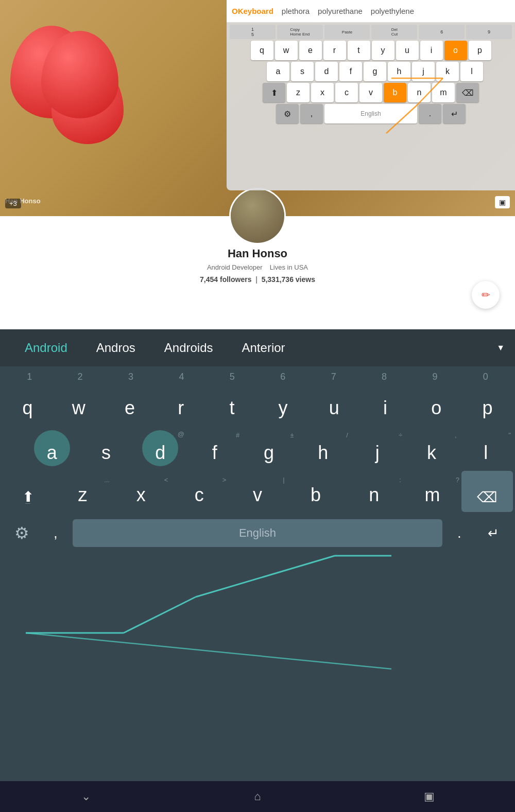 The image size is (515, 812). What do you see at coordinates (131, 377) in the screenshot?
I see `num-key-3: 3` at bounding box center [131, 377].